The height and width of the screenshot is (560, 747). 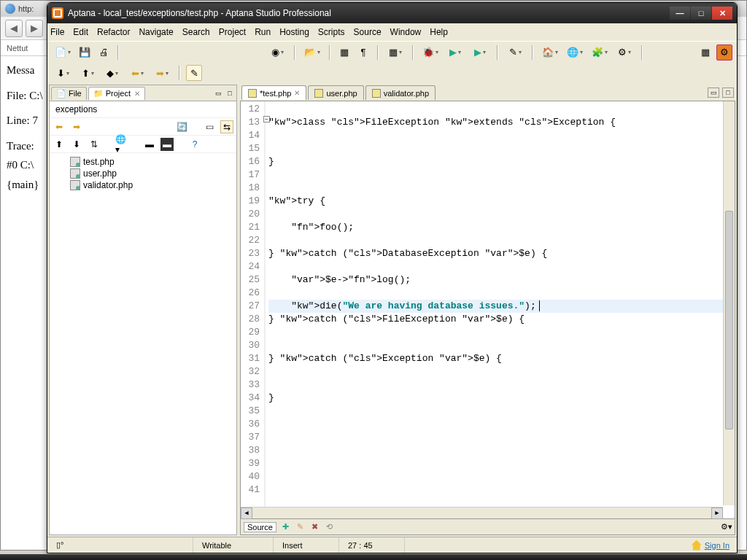 I want to click on project-tree: test.php user.php validator.php, so click(x=143, y=174).